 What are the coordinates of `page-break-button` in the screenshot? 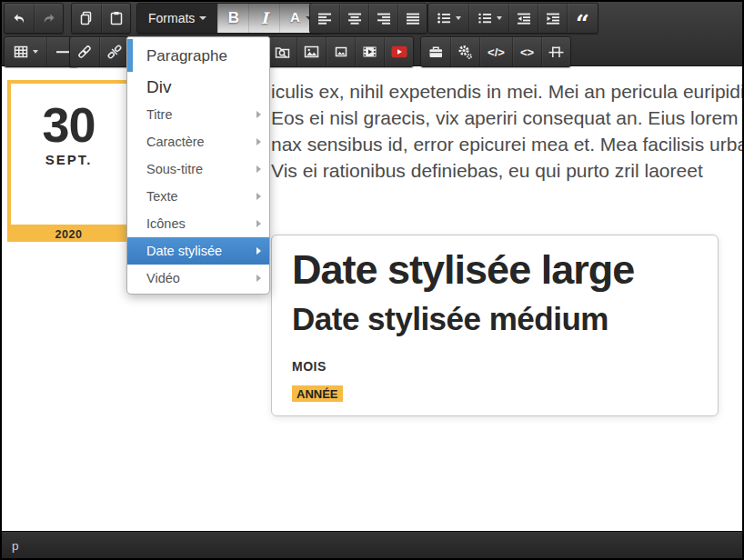 It's located at (556, 52).